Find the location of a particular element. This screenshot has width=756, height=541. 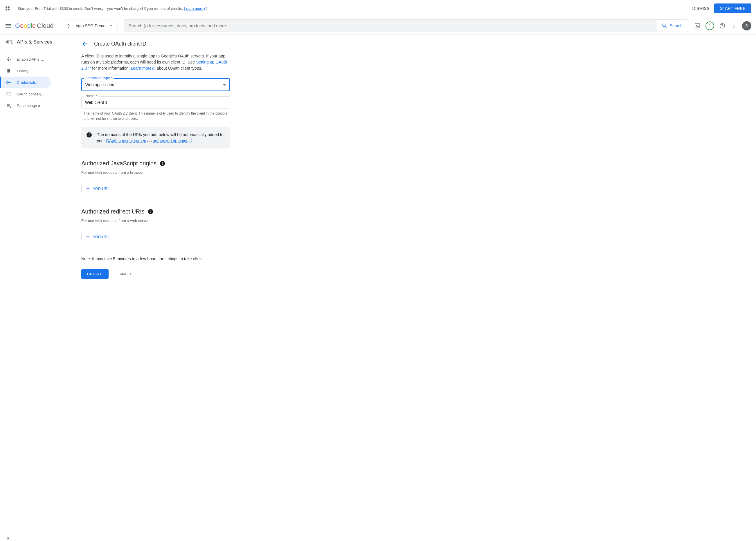

consent-icon is located at coordinates (9, 94).